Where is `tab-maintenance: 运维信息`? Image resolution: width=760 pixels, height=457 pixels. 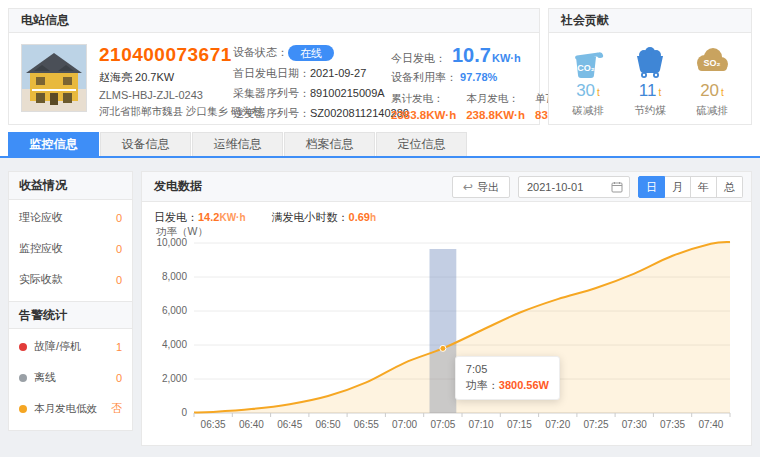 tab-maintenance: 运维信息 is located at coordinates (238, 144).